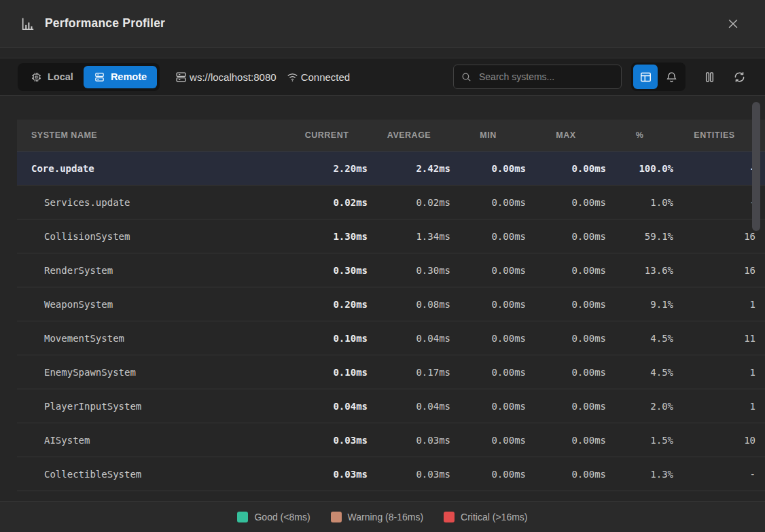 Image resolution: width=765 pixels, height=532 pixels. Describe the element at coordinates (640, 270) in the screenshot. I see `percent-cell: 13.6%` at that location.